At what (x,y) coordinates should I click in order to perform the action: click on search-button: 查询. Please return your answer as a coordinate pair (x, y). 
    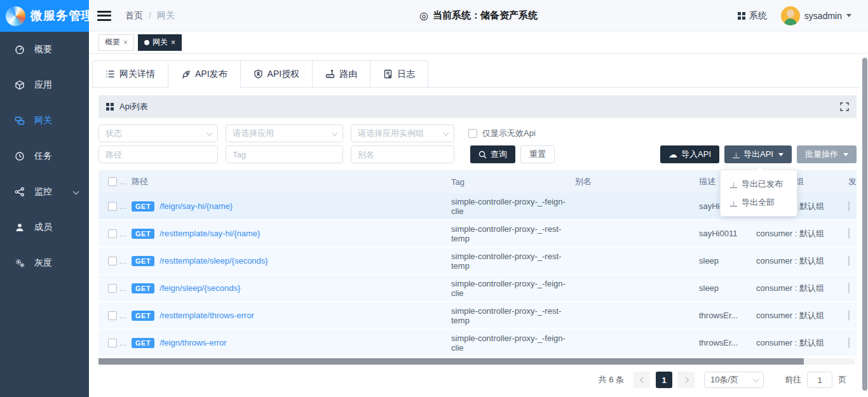
    Looking at the image, I should click on (493, 154).